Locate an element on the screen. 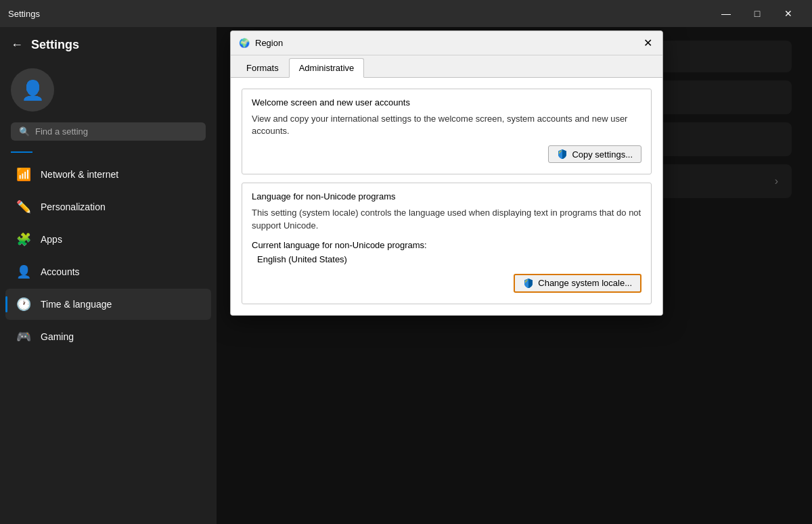 The height and width of the screenshot is (524, 812). sidebar-item-label: Network & internet is located at coordinates (80, 174).